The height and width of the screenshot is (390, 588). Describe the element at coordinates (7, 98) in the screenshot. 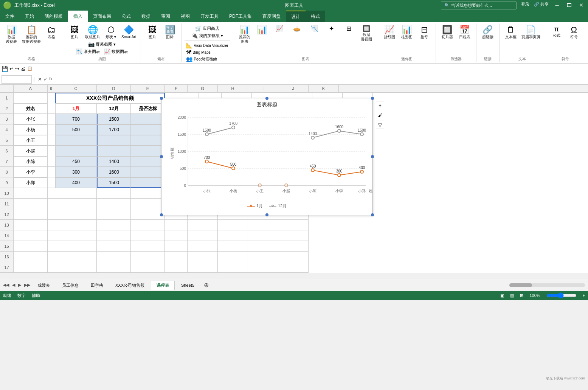

I see `row-header-1: 1` at that location.